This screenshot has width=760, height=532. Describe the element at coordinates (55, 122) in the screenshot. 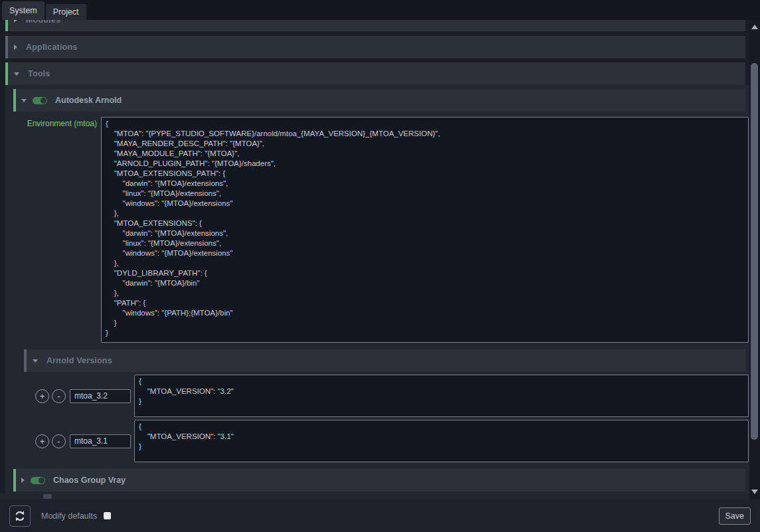

I see `environment-label: Environment (mtoa)` at that location.